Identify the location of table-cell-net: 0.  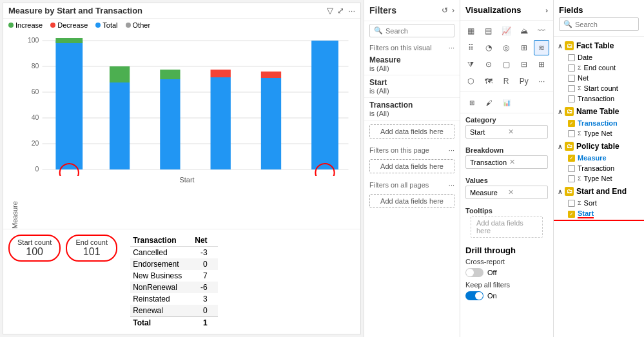
(205, 264).